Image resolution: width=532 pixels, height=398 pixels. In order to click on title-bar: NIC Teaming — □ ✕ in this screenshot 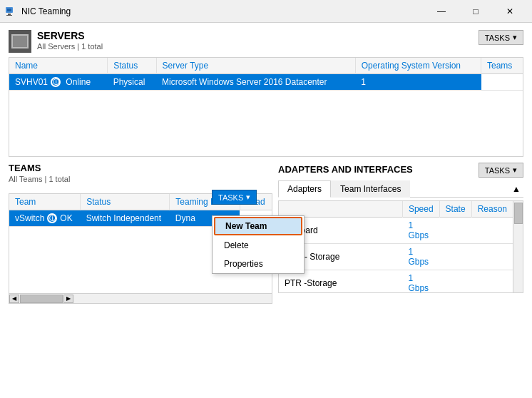, I will do `click(266, 11)`.